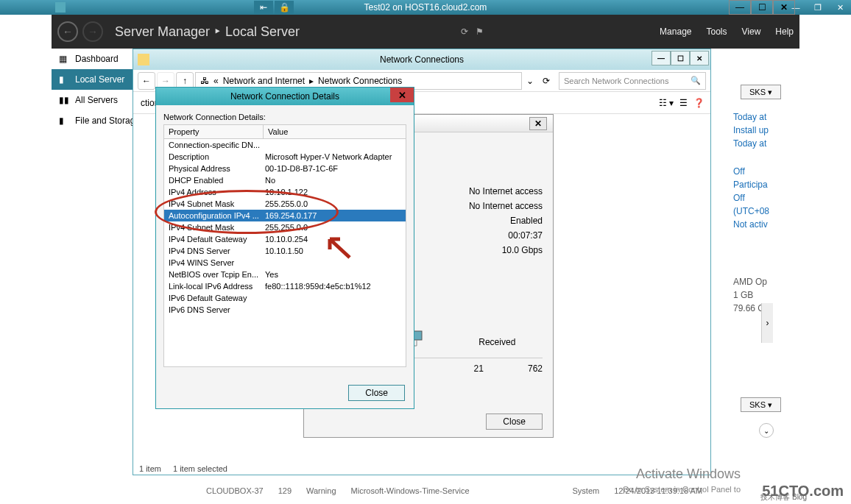 The height and width of the screenshot is (504, 851). What do you see at coordinates (205, 81) in the screenshot?
I see `network-icon: 🖧` at bounding box center [205, 81].